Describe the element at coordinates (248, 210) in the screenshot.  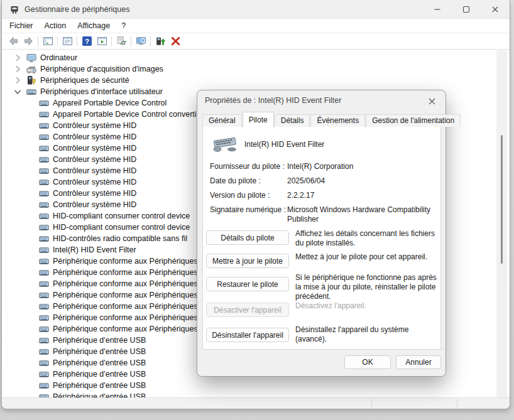
I see `driver-info-label: Signataire numérique :` at that location.